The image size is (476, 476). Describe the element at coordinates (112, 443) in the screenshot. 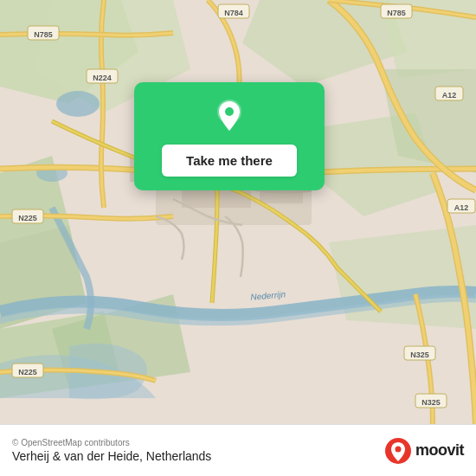

I see `attribution-text: © OpenStreetMap contributors` at that location.